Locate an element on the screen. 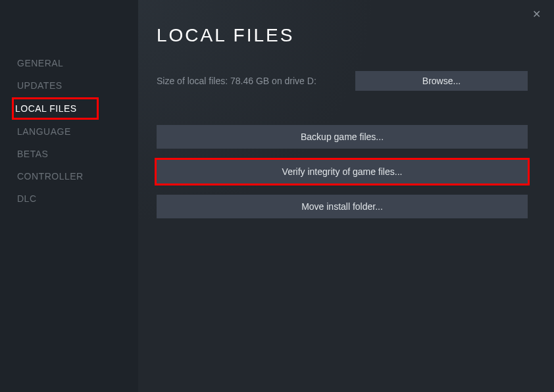 The height and width of the screenshot is (392, 554). sidebar-item-controller: CONTROLLER is located at coordinates (50, 176).